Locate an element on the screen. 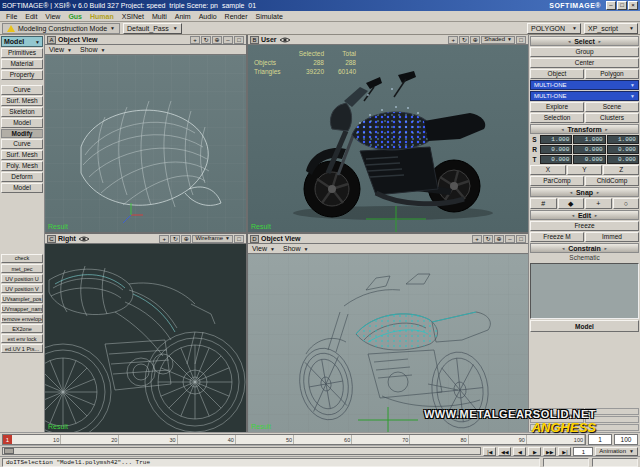 This screenshot has width=640, height=467. viewport-title: Right is located at coordinates (67, 238).